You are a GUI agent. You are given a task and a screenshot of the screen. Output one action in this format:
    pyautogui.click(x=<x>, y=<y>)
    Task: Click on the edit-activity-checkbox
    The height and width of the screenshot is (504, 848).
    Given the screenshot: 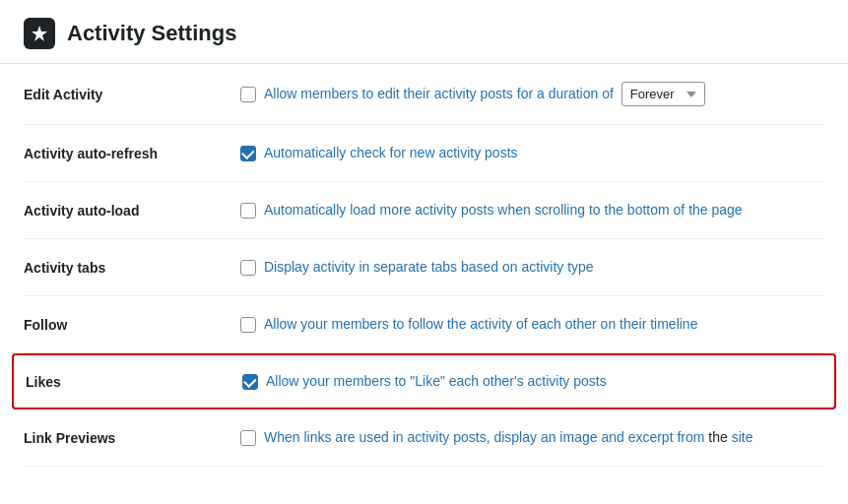 What is the action you would take?
    pyautogui.click(x=248, y=94)
    